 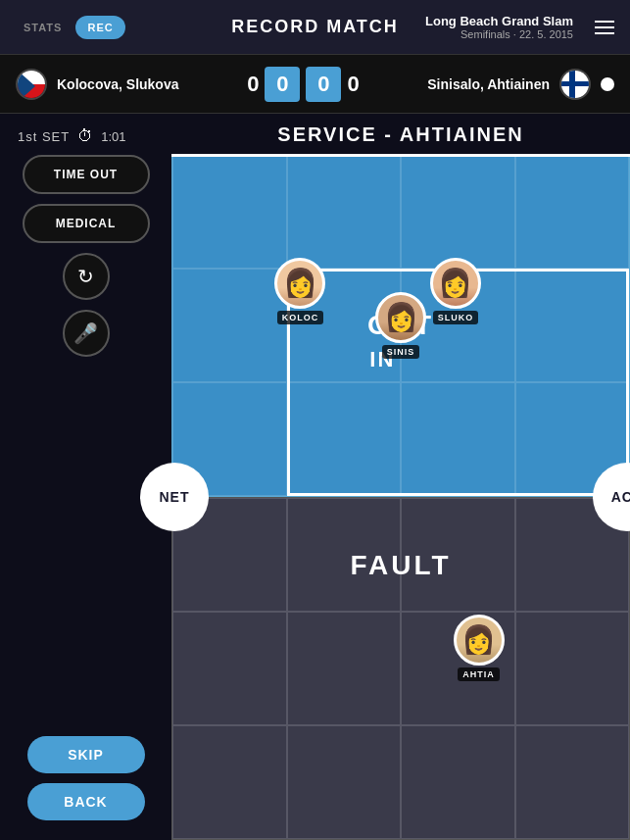 What do you see at coordinates (402, 352) in the screenshot?
I see `sinis-label: SINIS` at bounding box center [402, 352].